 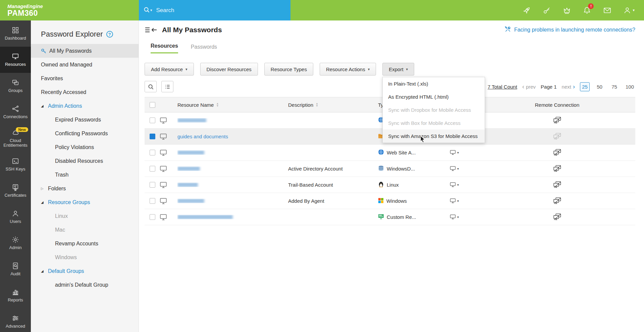 What do you see at coordinates (15, 112) in the screenshot?
I see `sidebar-item-connections: Connections` at bounding box center [15, 112].